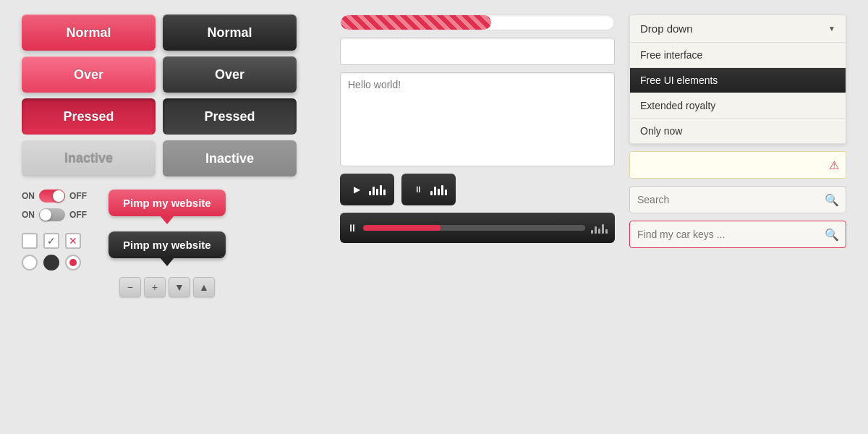  Describe the element at coordinates (179, 287) in the screenshot. I see `stepper-down: ▼` at that location.